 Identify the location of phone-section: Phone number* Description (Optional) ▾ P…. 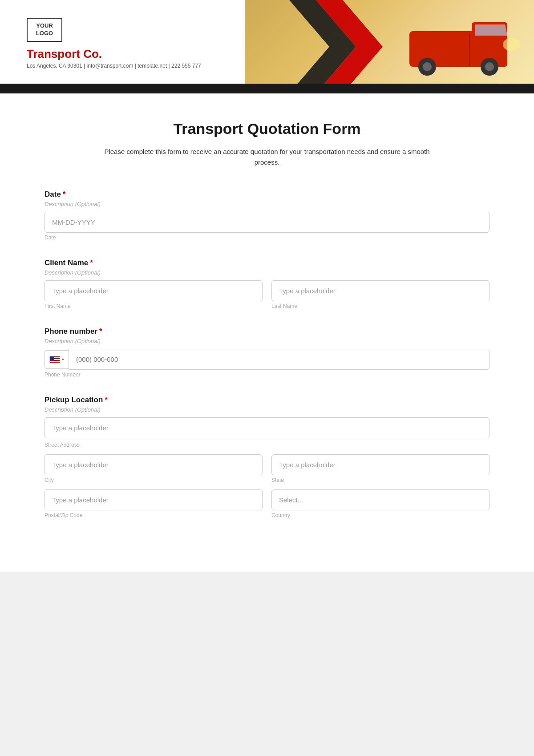
(267, 352).